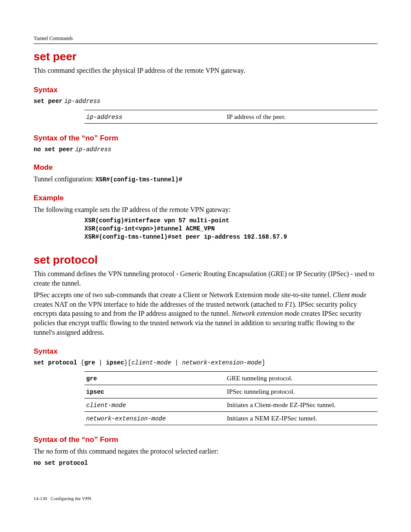 Image resolution: width=411 pixels, height=532 pixels. What do you see at coordinates (61, 463) in the screenshot?
I see `noform-cmd: no set protocol` at bounding box center [61, 463].